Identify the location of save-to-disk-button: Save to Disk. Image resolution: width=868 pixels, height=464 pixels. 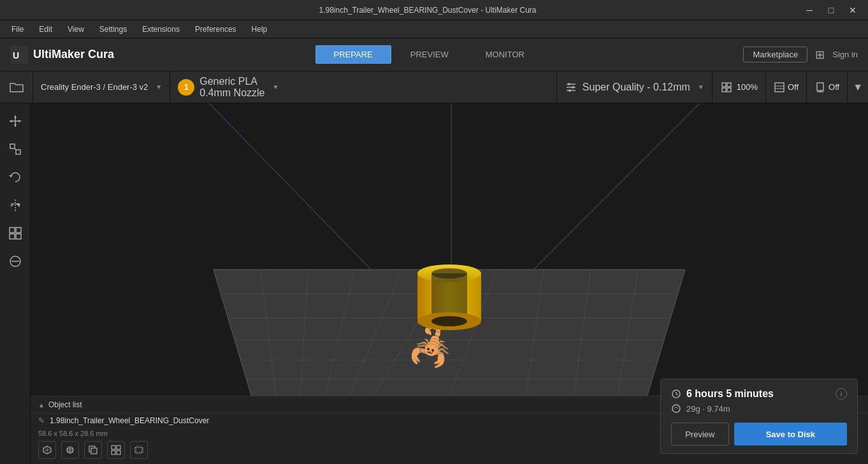
(790, 434).